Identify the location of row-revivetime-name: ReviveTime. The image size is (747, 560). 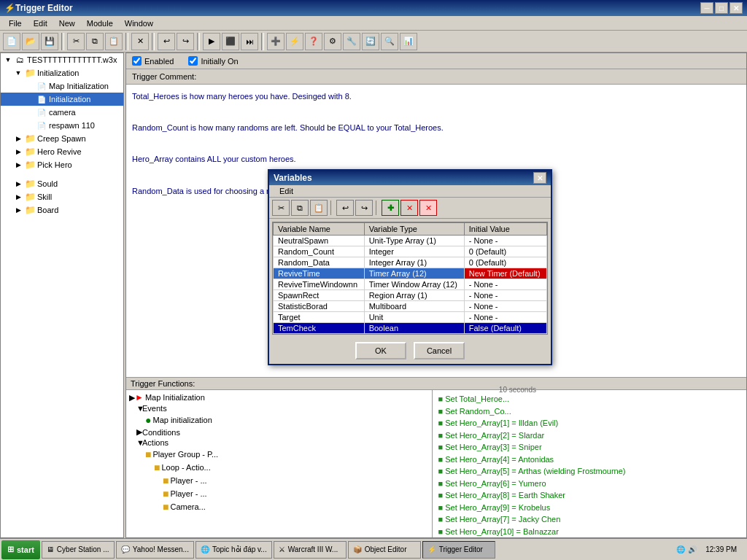
(320, 274).